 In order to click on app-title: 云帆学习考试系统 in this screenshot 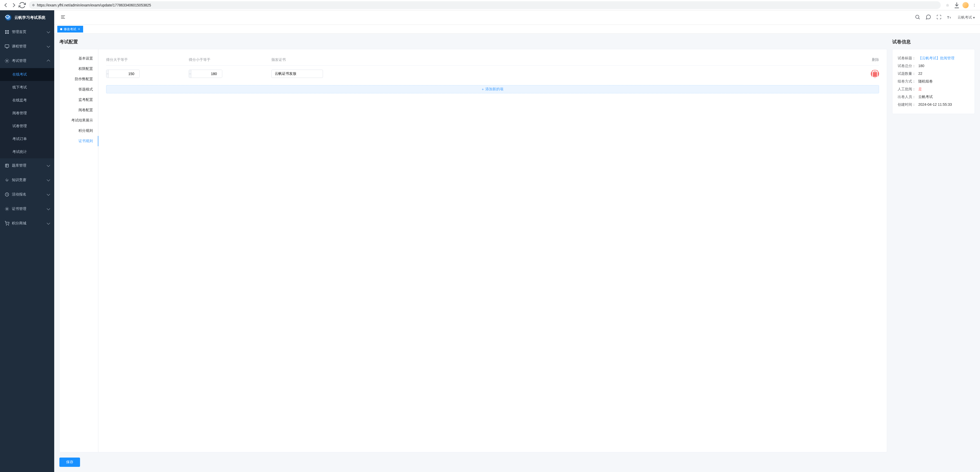, I will do `click(30, 17)`.